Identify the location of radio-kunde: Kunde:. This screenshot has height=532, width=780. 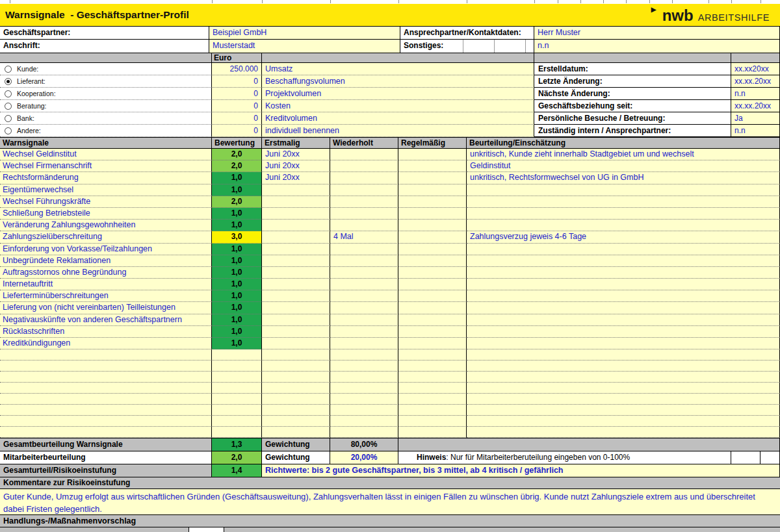
(106, 69).